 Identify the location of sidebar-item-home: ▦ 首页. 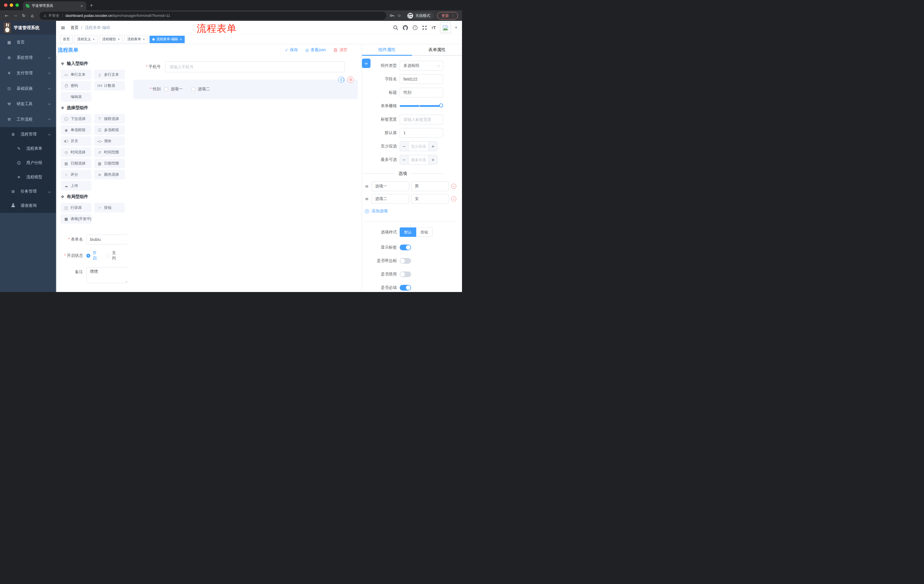
(28, 42).